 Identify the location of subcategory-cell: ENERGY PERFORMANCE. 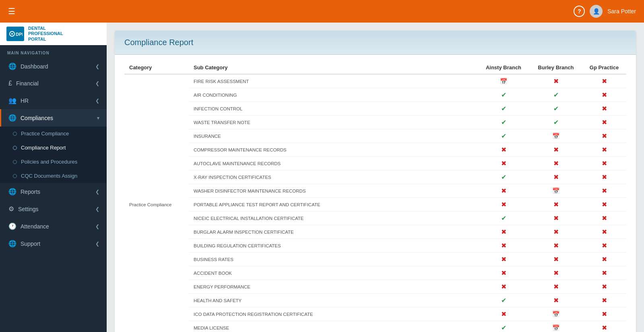
(333, 287).